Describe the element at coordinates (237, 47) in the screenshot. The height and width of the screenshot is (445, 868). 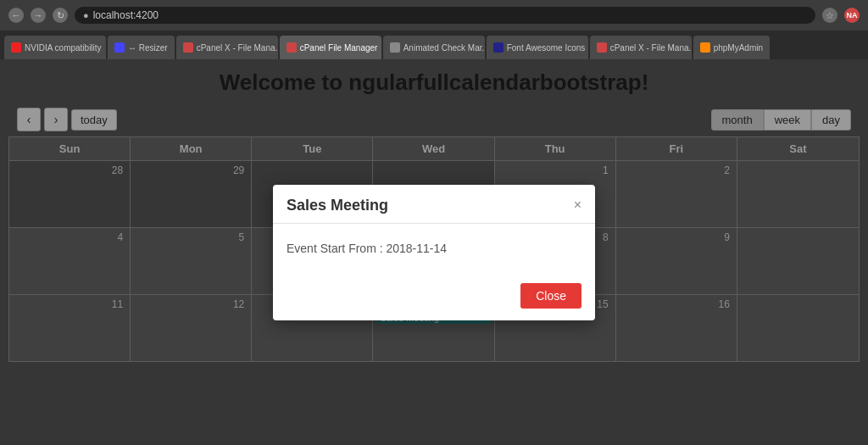
I see `tab-label-2: cPanel X - File Mana...` at that location.